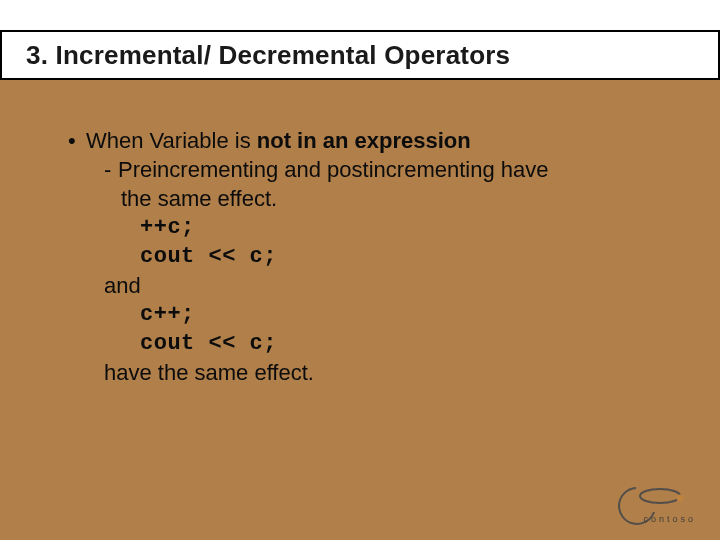  I want to click on bullet-item: • When Variable is not in an expression, so click(374, 140).